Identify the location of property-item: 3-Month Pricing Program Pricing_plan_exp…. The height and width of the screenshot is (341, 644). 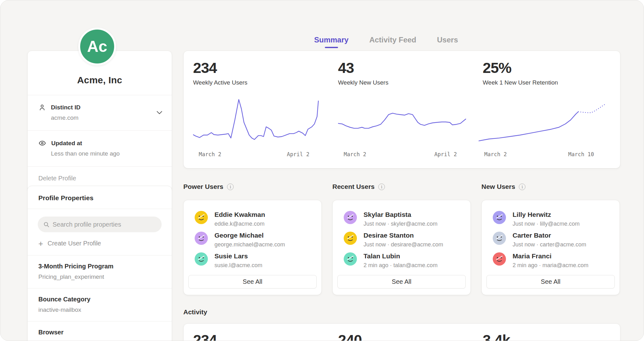
(100, 272).